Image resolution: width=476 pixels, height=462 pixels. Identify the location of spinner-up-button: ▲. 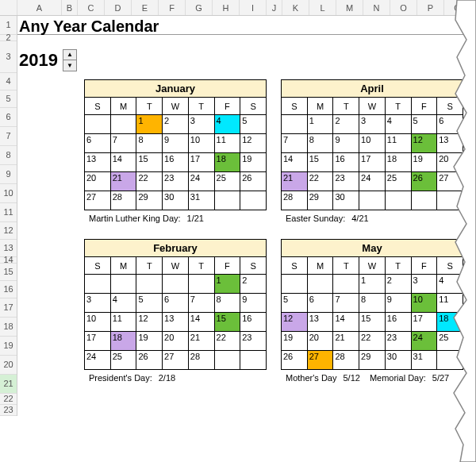
(70, 56).